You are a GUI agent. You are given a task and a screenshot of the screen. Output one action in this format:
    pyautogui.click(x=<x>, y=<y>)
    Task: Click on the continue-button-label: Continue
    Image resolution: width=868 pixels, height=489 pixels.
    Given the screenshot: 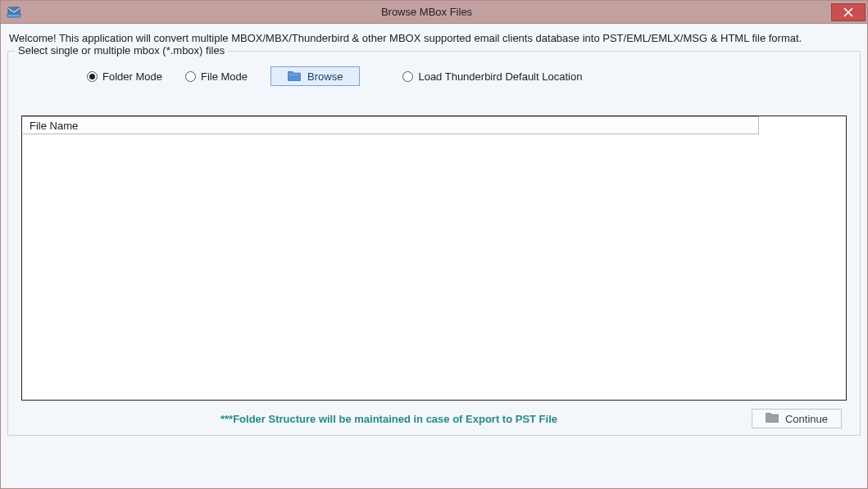 What is the action you would take?
    pyautogui.click(x=807, y=419)
    